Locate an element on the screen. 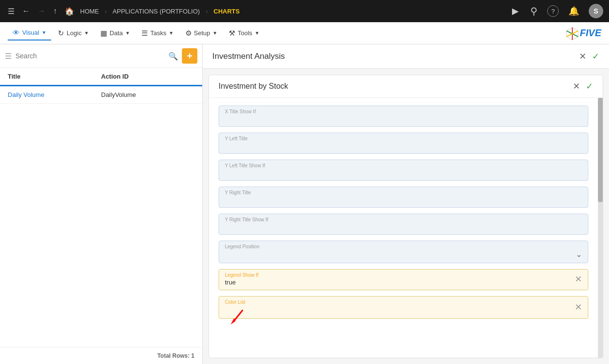  investment-by-stock-title: Investment by Stock is located at coordinates (253, 86).